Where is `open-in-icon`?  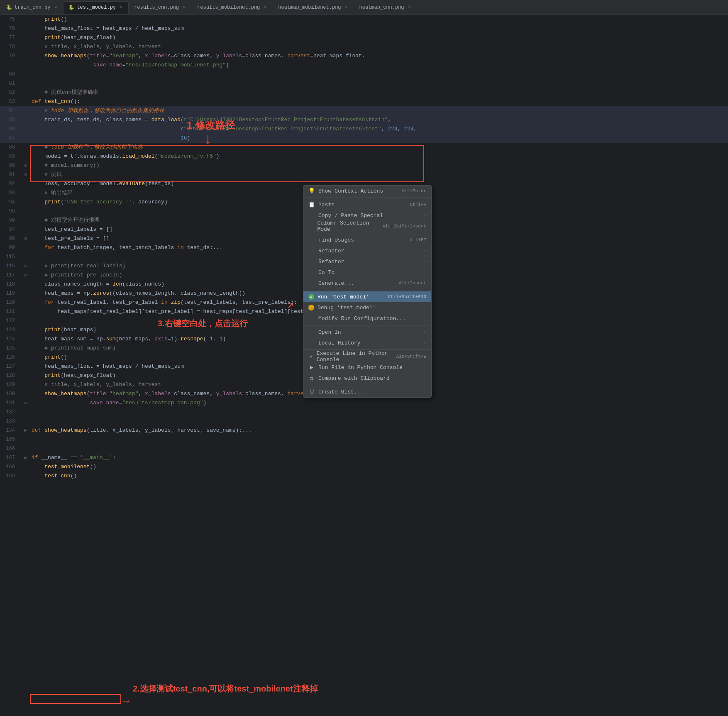 open-in-icon is located at coordinates (312, 332).